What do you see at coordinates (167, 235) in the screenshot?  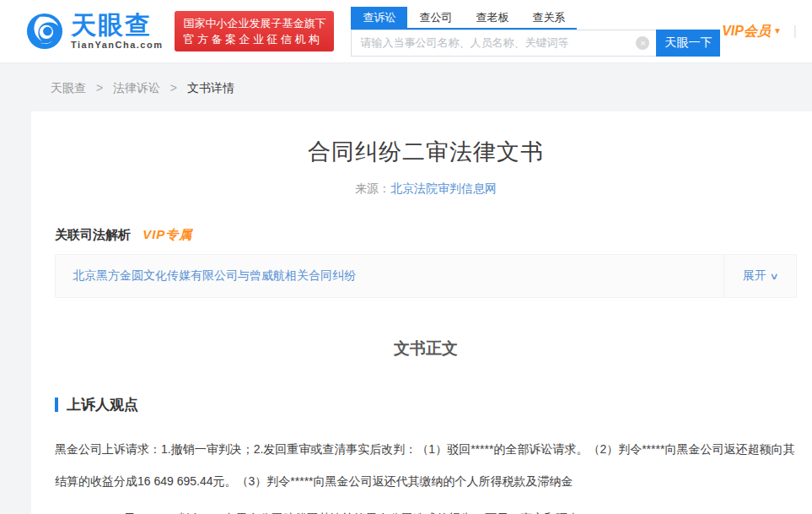 I see `vip-exclusive-tag: VIP专属` at bounding box center [167, 235].